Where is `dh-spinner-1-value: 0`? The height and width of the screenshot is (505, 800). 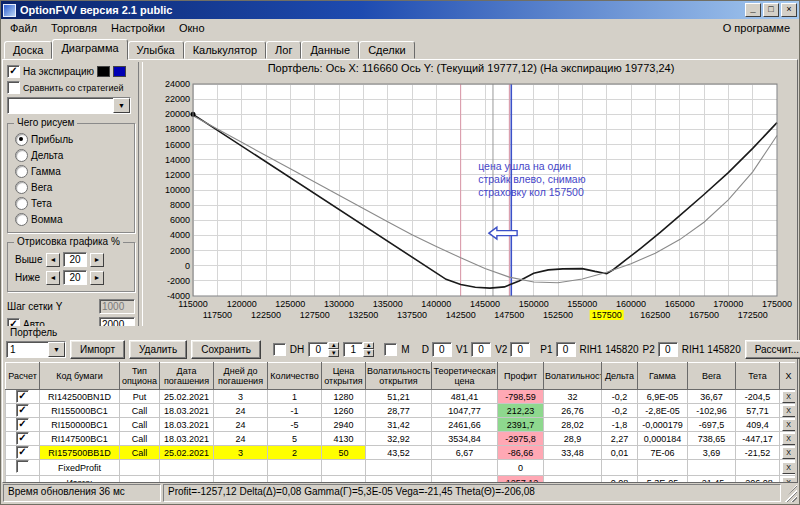
dh-spinner-1-value: 0 is located at coordinates (318, 350).